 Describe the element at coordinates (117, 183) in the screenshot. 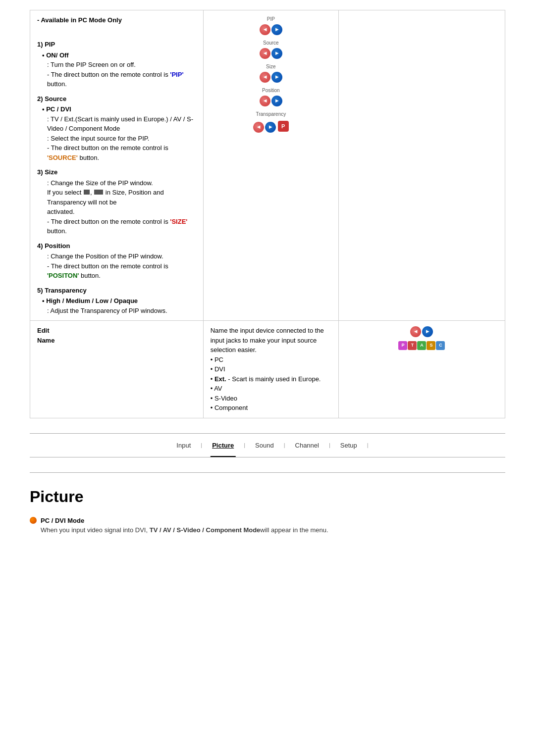

I see `size-desc1: : Change the Size of the PIP window.` at that location.